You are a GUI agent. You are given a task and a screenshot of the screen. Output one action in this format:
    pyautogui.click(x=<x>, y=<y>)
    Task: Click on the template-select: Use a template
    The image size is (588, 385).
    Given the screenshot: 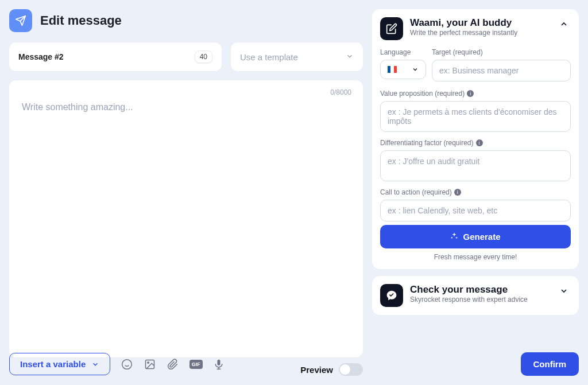 What is the action you would take?
    pyautogui.click(x=297, y=57)
    